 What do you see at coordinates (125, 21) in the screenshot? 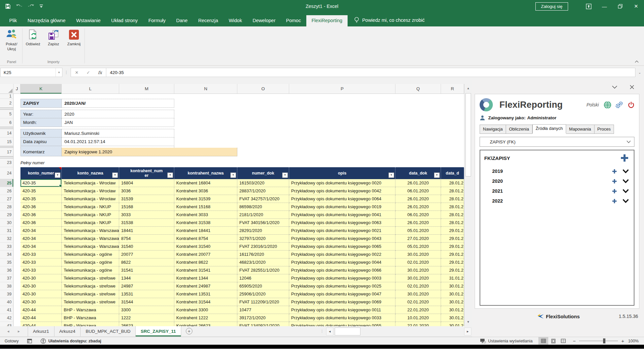
I see `ribbon-tab-uk-ad-strony: Układ strony` at bounding box center [125, 21].